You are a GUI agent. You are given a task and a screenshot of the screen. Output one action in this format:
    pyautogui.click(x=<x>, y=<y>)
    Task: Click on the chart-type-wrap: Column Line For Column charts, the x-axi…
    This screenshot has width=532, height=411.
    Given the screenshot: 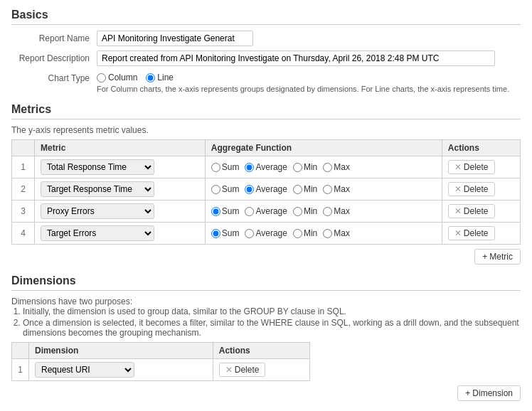 What is the action you would take?
    pyautogui.click(x=309, y=82)
    